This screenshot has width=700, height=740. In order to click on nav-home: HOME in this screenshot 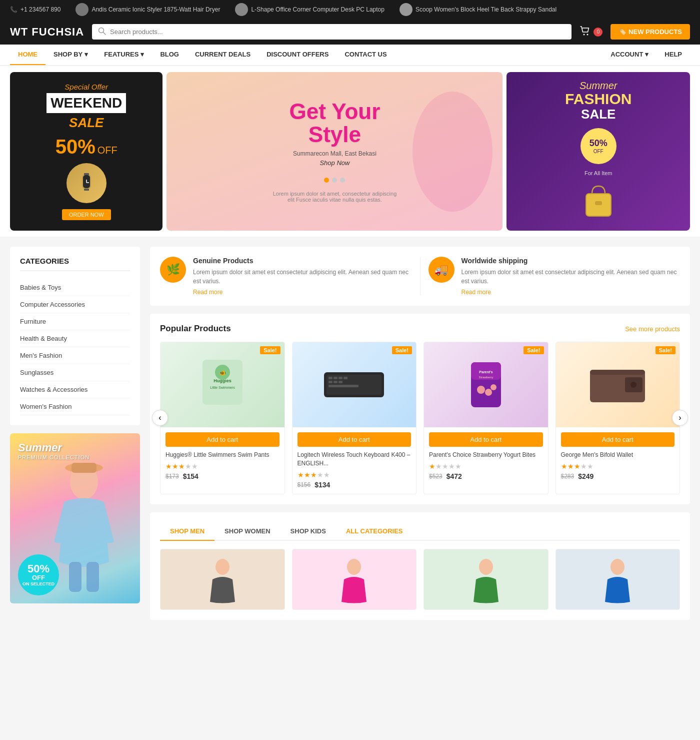, I will do `click(28, 55)`.